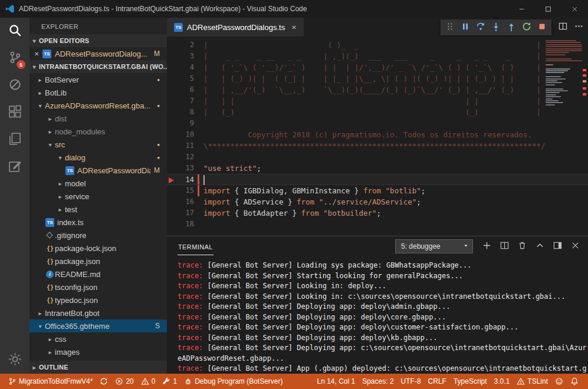  I want to click on tree-item-node-modules: node_modules, so click(98, 131).